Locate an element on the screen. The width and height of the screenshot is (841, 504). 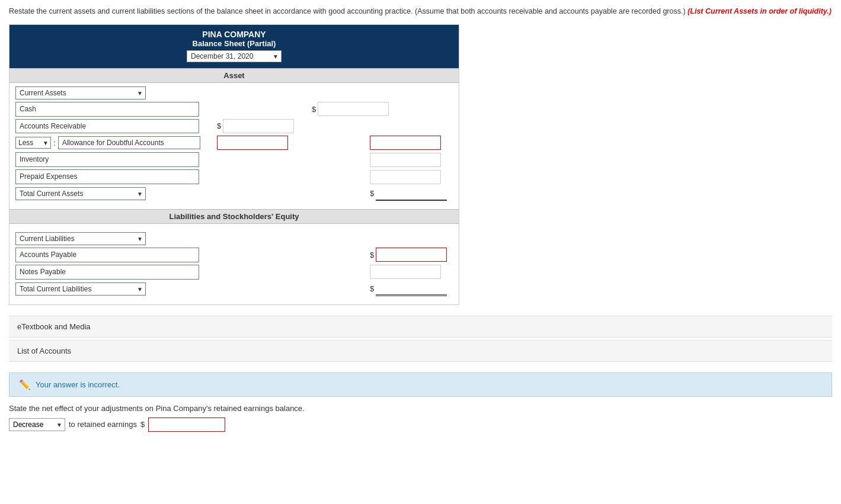
cl-select-wrapper: Current Liabilities is located at coordinates (81, 239).